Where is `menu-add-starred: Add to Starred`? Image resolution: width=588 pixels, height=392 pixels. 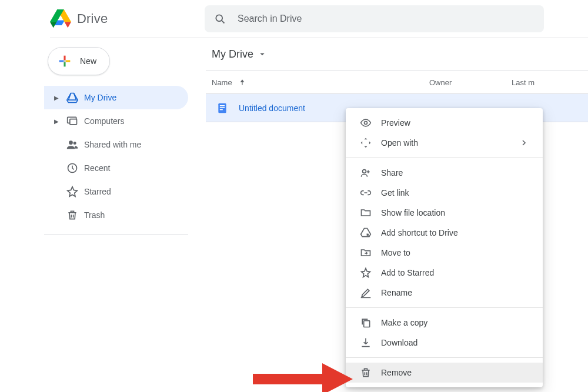 menu-add-starred: Add to Starred is located at coordinates (445, 273).